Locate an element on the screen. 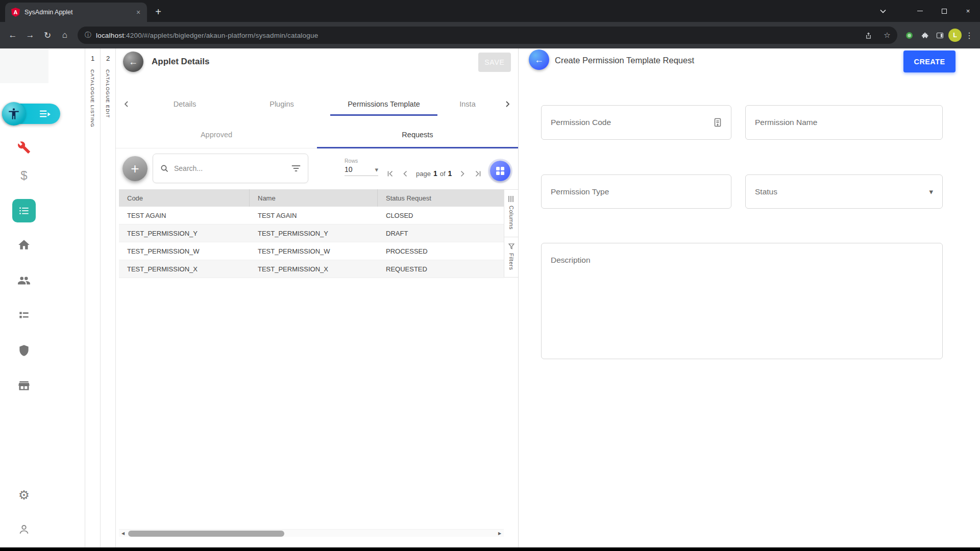  app-sidebar: $ ⚙ is located at coordinates (24, 298).